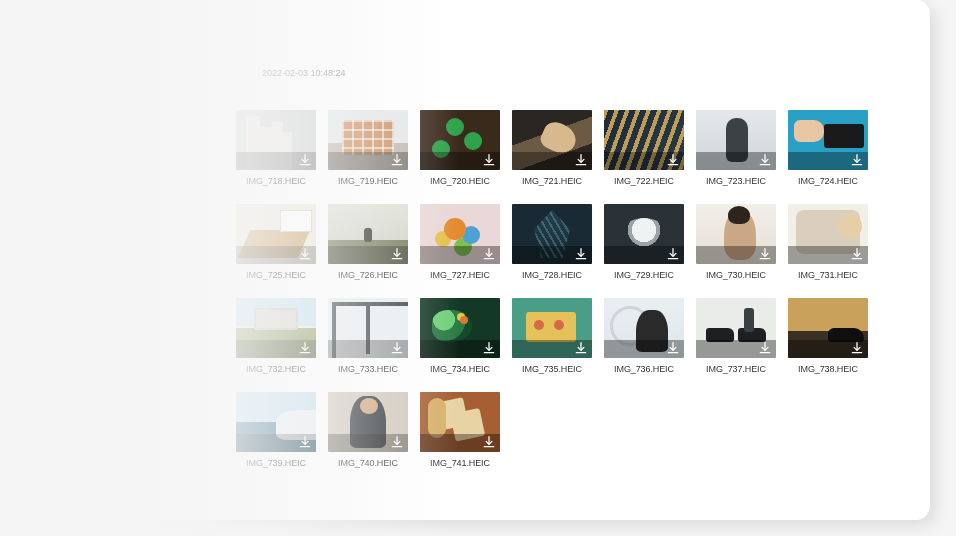  Describe the element at coordinates (644, 369) in the screenshot. I see `file-caption: IMG_736.HEIC` at that location.